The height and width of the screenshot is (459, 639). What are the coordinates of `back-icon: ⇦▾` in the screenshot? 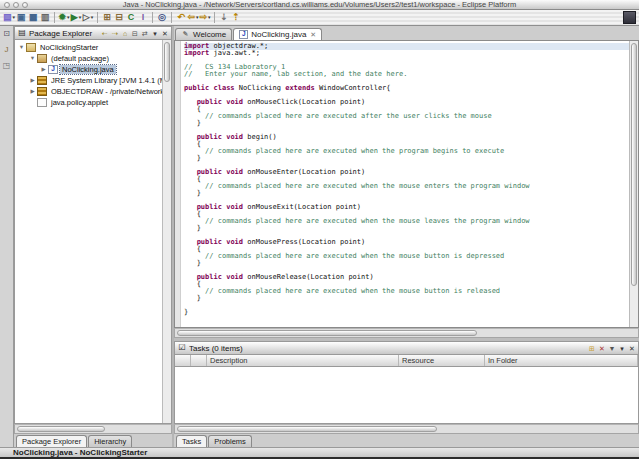 It's located at (193, 18).